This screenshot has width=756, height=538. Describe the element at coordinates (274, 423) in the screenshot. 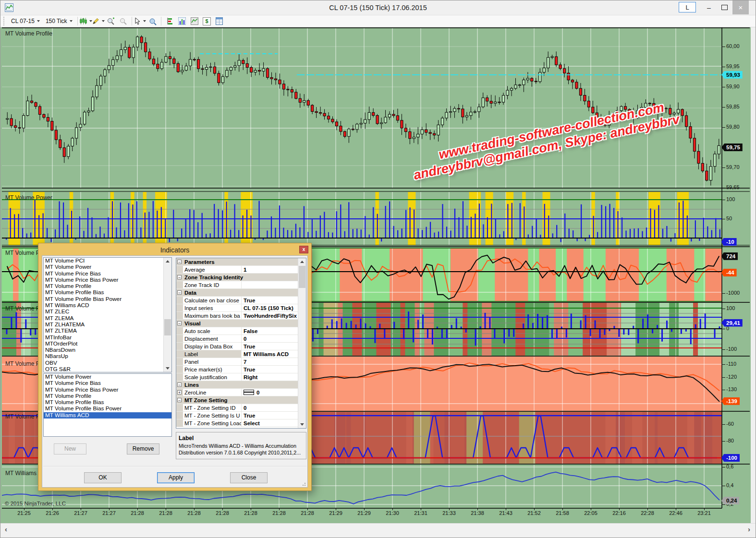

I see `property-value: Select` at that location.